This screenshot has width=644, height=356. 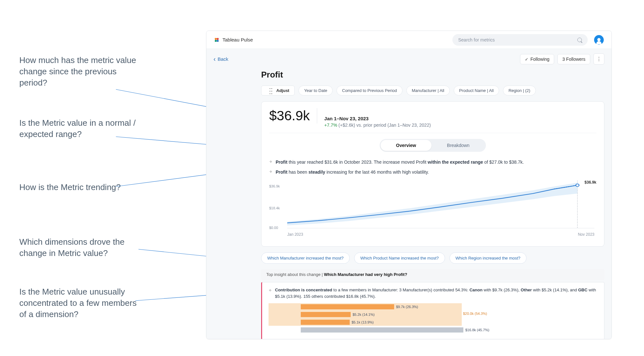 I want to click on followers-label: 3 Followers, so click(x=574, y=59).